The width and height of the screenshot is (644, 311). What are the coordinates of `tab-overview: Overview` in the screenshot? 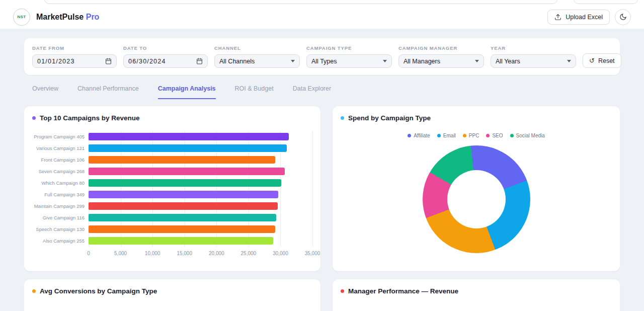 It's located at (45, 92).